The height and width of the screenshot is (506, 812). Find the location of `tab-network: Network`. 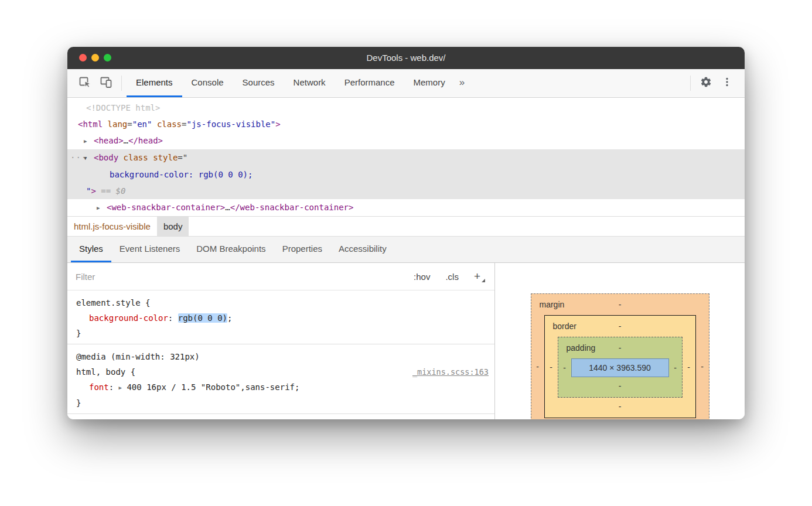

tab-network: Network is located at coordinates (309, 83).